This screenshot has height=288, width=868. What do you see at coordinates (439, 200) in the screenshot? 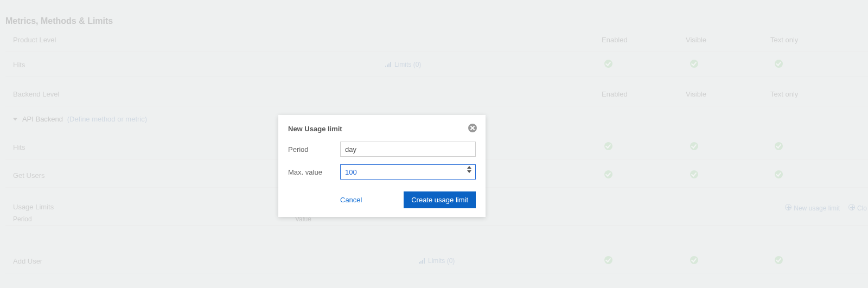
I see `create-usage-limit-button: Create usage limit` at bounding box center [439, 200].